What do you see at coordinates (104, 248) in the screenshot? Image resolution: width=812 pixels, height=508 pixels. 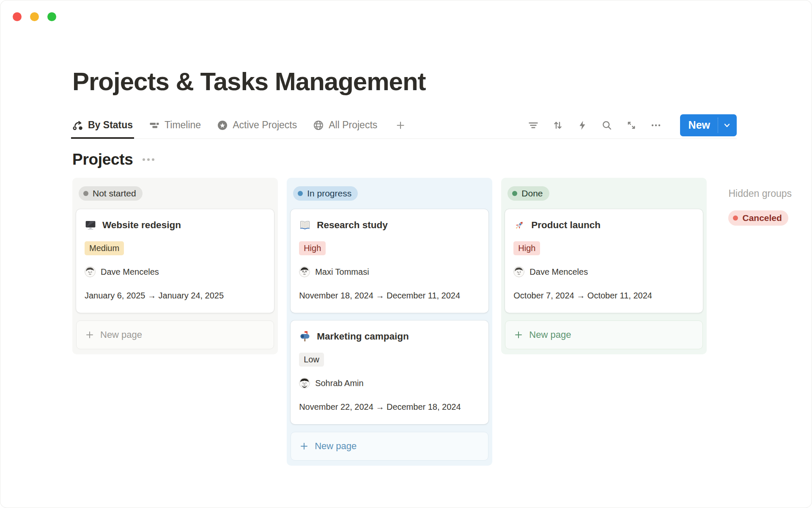 I see `priority-badge: Medium` at bounding box center [104, 248].